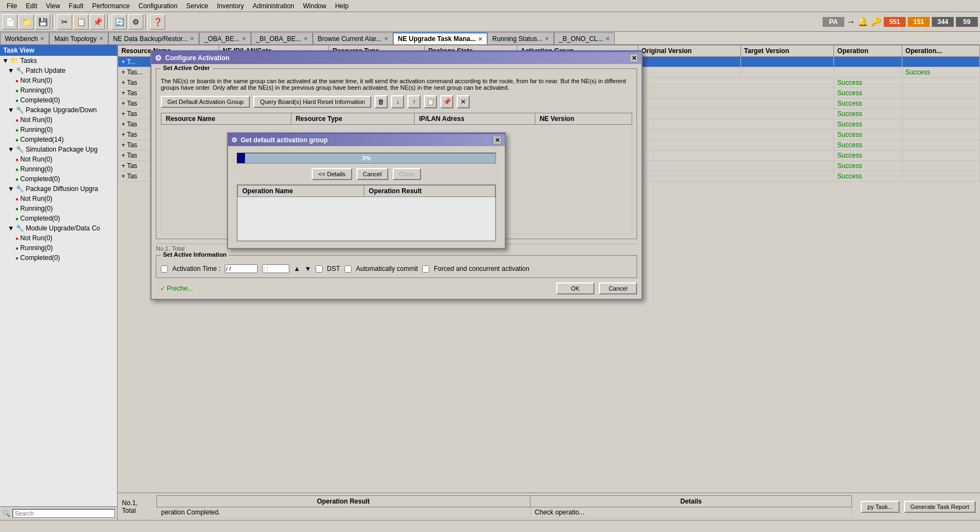  I want to click on configure-ok-button: OK, so click(575, 288).